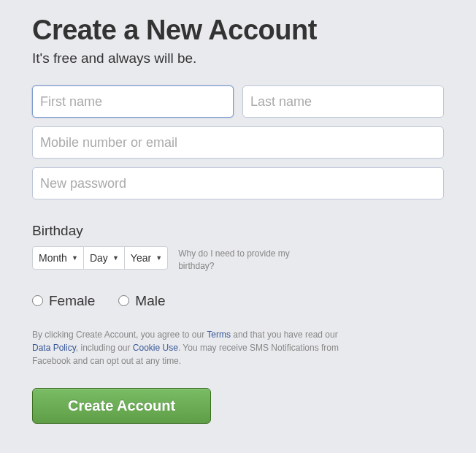  I want to click on gender-male-label: Male, so click(150, 301).